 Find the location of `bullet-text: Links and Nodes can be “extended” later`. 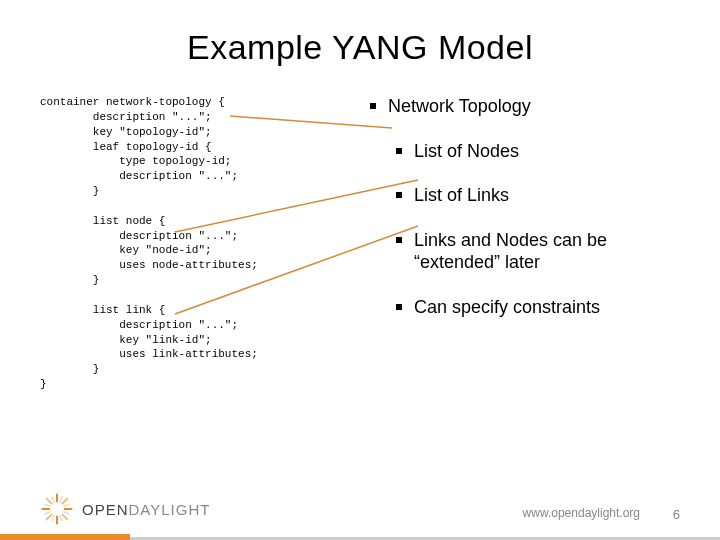

bullet-text: Links and Nodes can be “extended” later is located at coordinates (547, 252).